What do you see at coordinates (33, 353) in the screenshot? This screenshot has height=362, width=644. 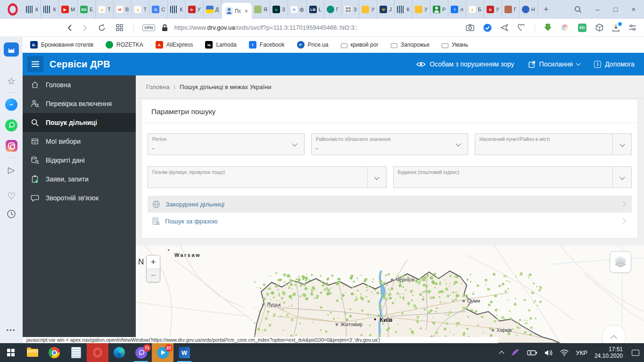 I see `file-explorer-button` at bounding box center [33, 353].